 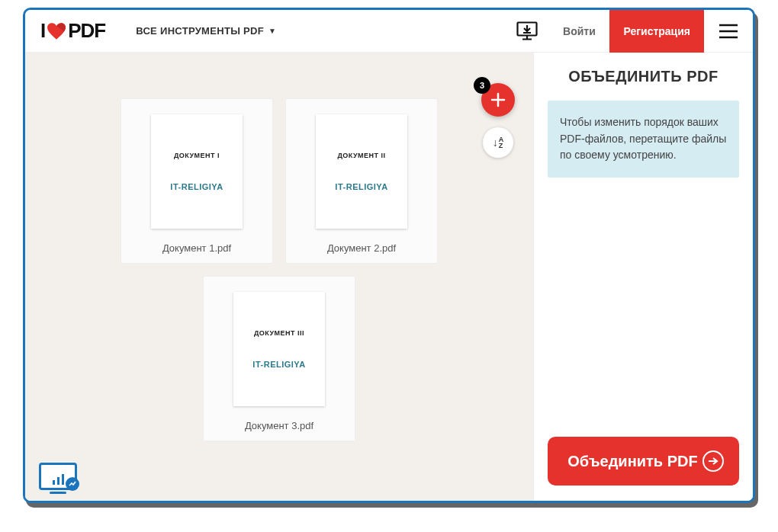 What do you see at coordinates (580, 31) in the screenshot?
I see `login-label: Войти` at bounding box center [580, 31].